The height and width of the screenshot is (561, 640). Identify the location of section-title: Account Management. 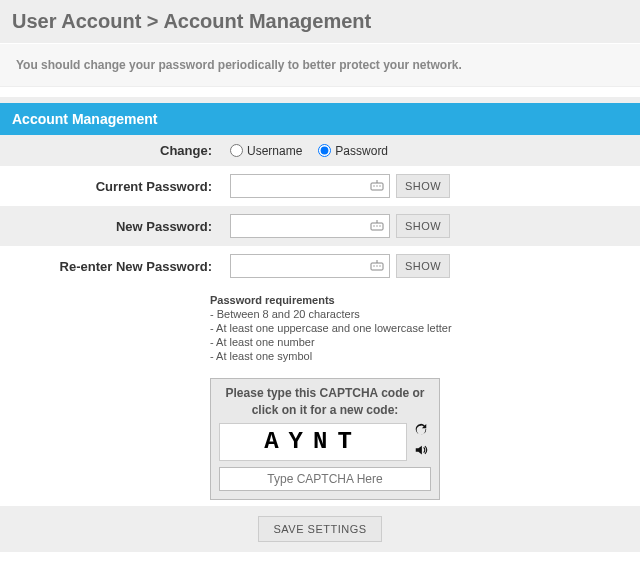
(320, 119).